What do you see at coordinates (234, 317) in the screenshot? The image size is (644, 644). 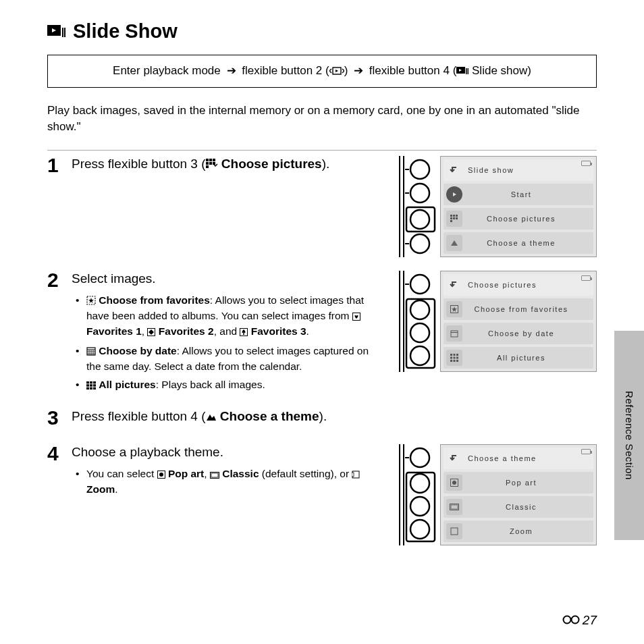 I see `bullet-choose-favorites: Choose from favorites: Allows you to sel…` at bounding box center [234, 317].